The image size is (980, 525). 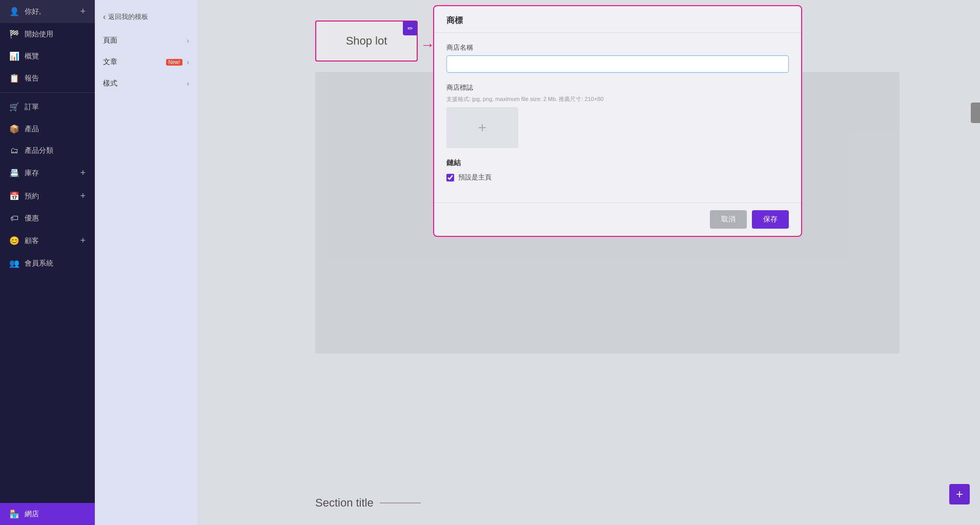 What do you see at coordinates (188, 84) in the screenshot?
I see `chevron-style-icon: ›` at bounding box center [188, 84].